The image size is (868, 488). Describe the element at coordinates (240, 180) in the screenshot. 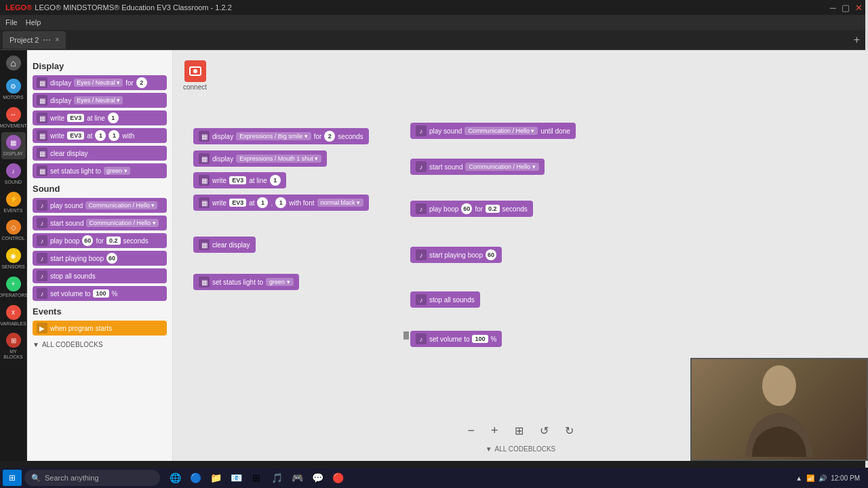

I see `canvas-write1: ▦ write EV3 at line 1` at that location.